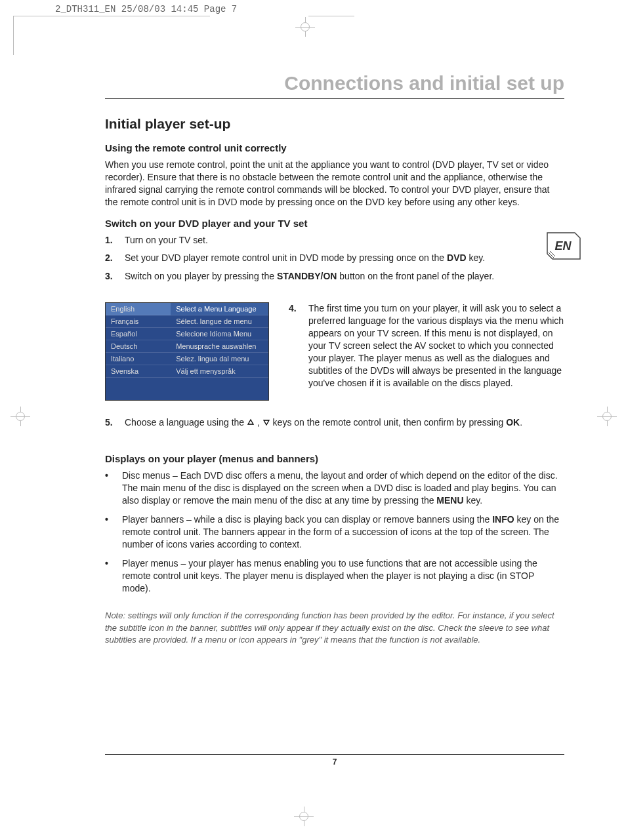 Image resolution: width=626 pixels, height=840 pixels. I want to click on registration-mark-top, so click(305, 27).